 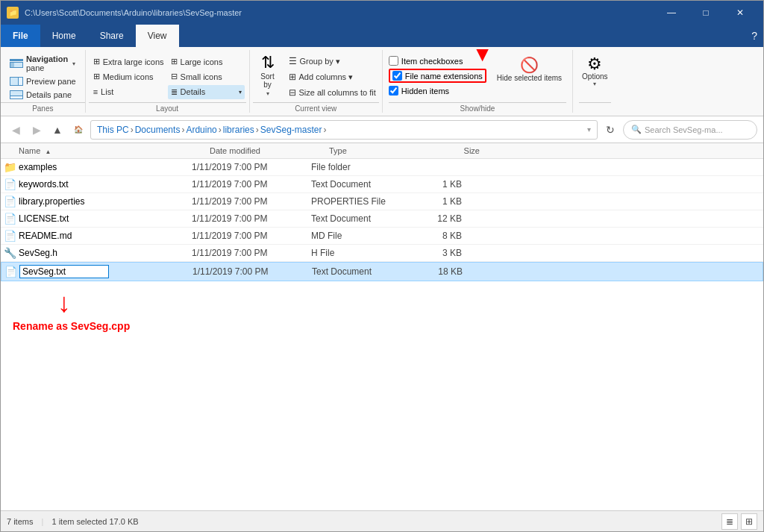 I want to click on tab-home: Home, so click(x=64, y=36).